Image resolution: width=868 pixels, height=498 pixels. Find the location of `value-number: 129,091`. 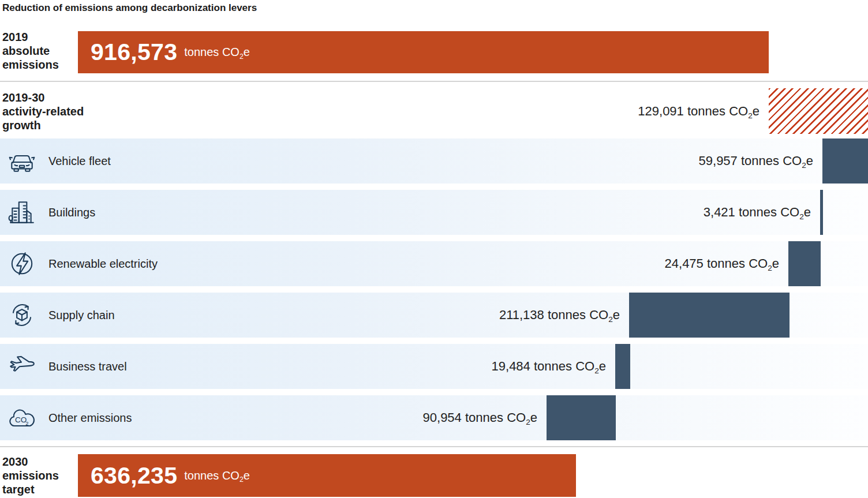

value-number: 129,091 is located at coordinates (661, 111).